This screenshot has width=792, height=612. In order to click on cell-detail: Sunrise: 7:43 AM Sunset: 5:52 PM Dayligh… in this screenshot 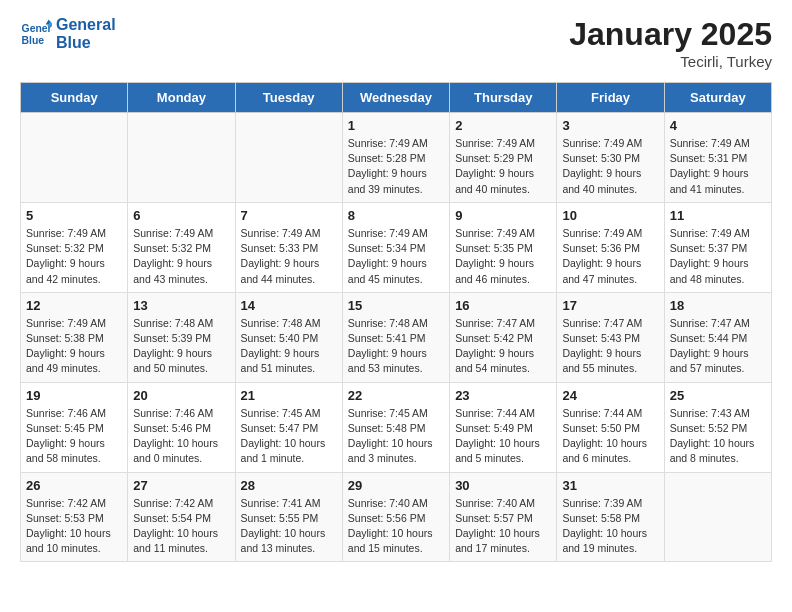, I will do `click(718, 436)`.